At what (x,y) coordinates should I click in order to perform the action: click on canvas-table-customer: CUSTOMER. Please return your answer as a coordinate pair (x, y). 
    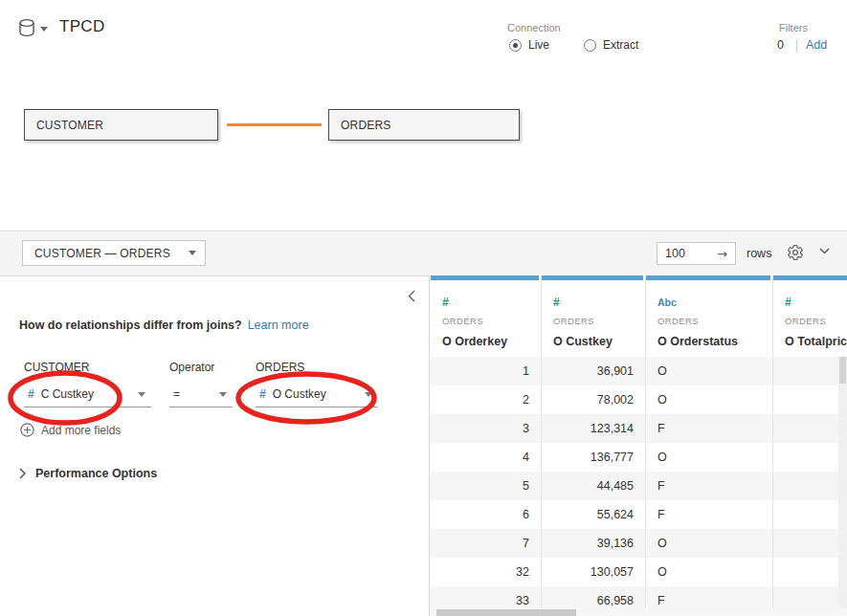
    Looking at the image, I should click on (121, 124).